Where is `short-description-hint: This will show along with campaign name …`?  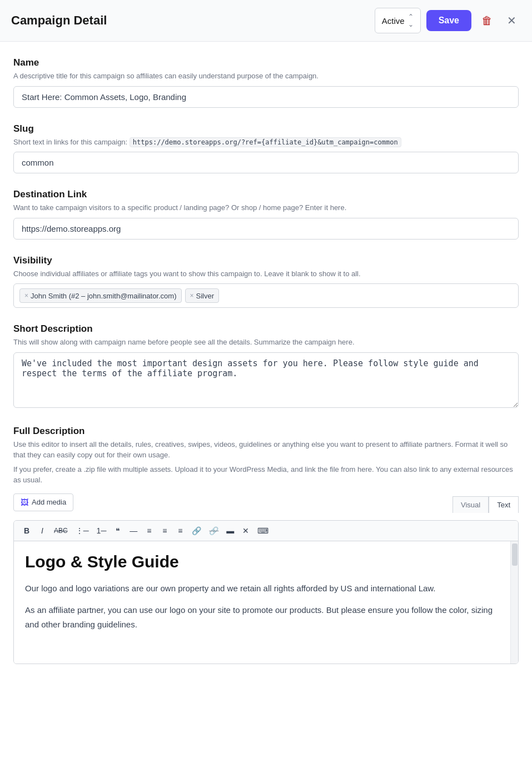
short-description-hint: This will show along with campaign name … is located at coordinates (266, 342).